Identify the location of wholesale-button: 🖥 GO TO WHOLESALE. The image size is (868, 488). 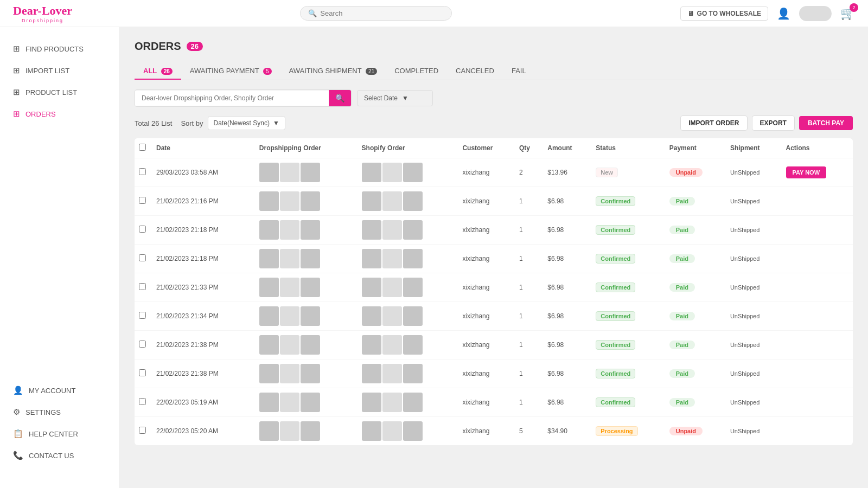
(724, 14).